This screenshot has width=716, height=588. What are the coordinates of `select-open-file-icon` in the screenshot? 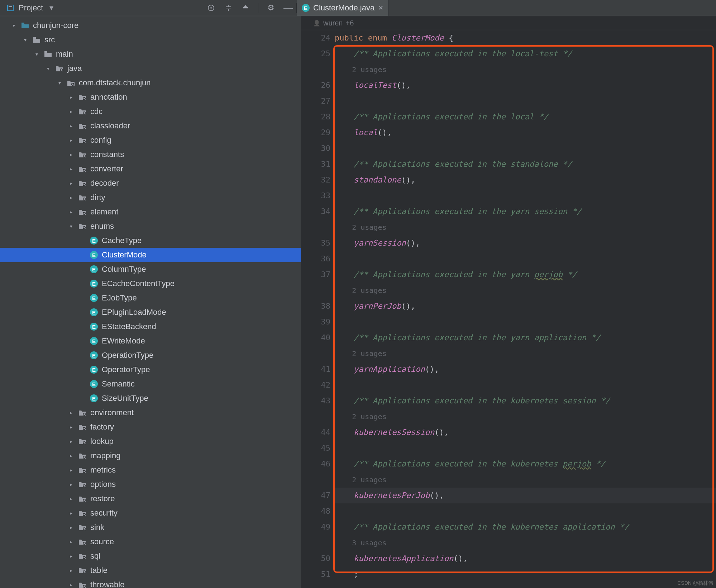 It's located at (211, 8).